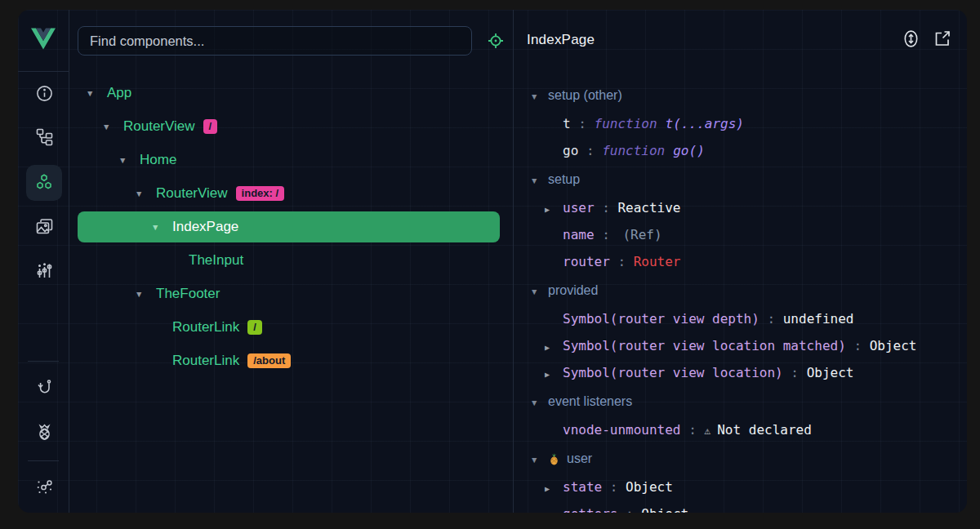 This screenshot has width=980, height=529. What do you see at coordinates (740, 124) in the screenshot?
I see `state-row-t: t function t(...args)` at bounding box center [740, 124].